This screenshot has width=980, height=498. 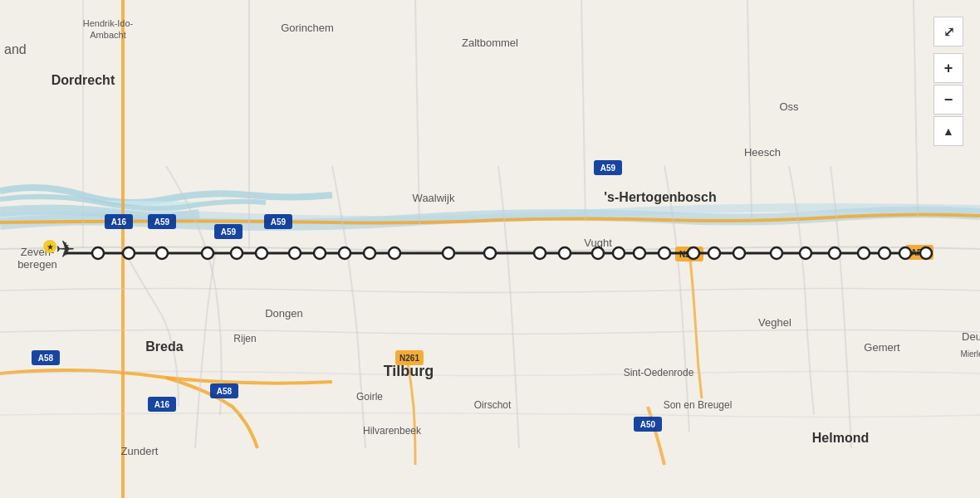 What do you see at coordinates (948, 100) in the screenshot?
I see `zoom-out-button: −` at bounding box center [948, 100].